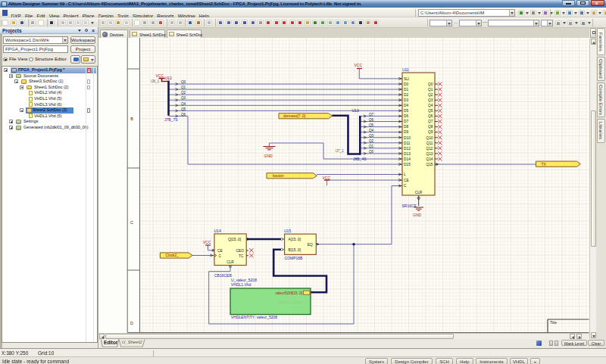 The image size is (606, 364). I want to click on svg-text: B, so click(132, 119).